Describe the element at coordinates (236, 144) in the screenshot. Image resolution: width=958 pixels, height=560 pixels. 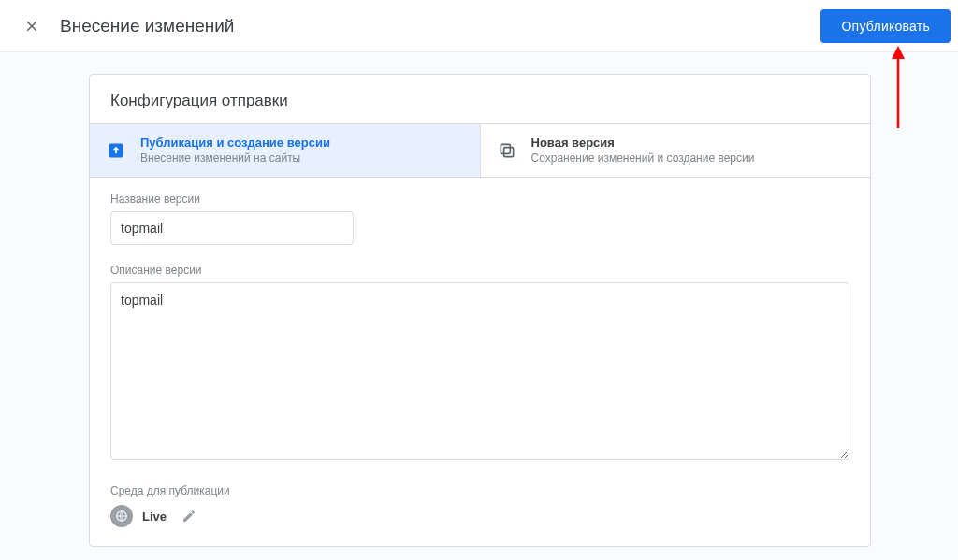
I see `tab-heading: Публикация и создание версии` at that location.